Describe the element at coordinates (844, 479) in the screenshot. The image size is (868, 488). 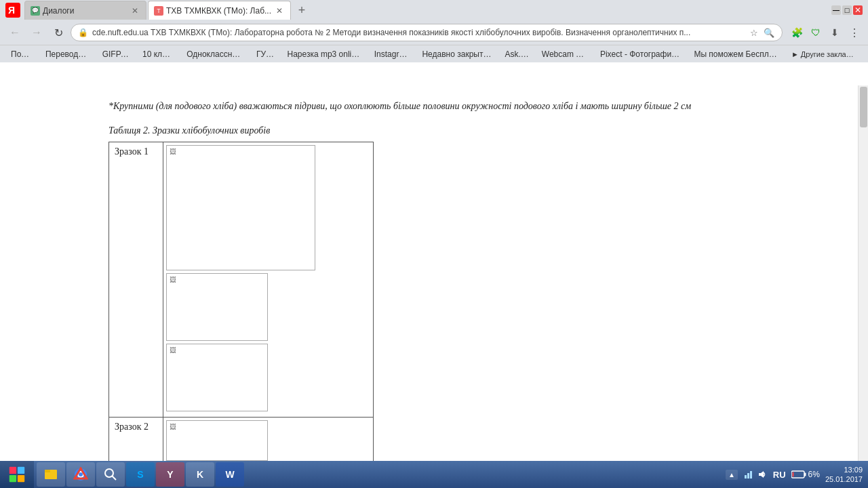
I see `date-display: 25.01.2017` at that location.